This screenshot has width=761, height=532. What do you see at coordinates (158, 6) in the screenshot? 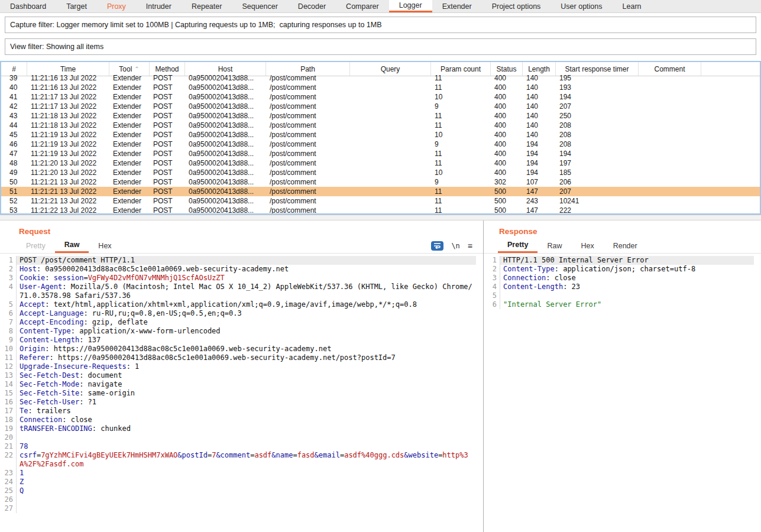
I see `main-tab-intruder: Intruder` at bounding box center [158, 6].